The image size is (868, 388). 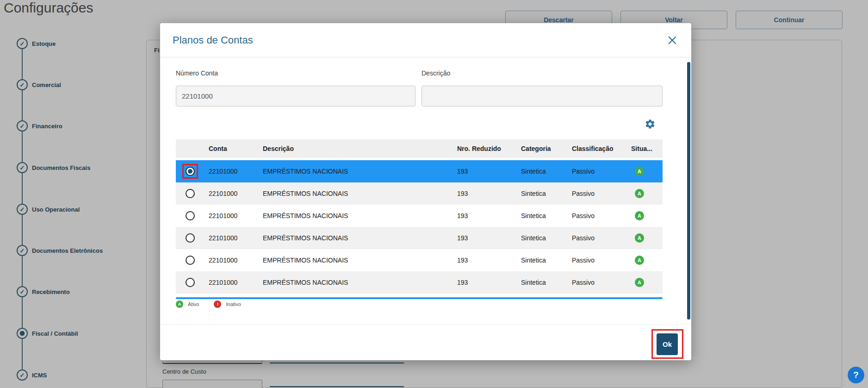 I want to click on modal-header: Planos de Contas, so click(x=426, y=40).